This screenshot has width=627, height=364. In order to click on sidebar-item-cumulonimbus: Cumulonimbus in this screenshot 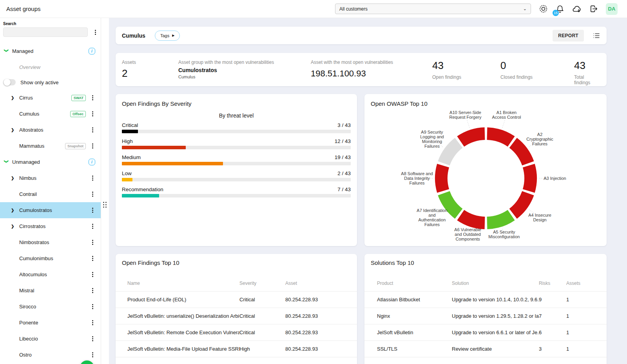, I will do `click(50, 259)`.